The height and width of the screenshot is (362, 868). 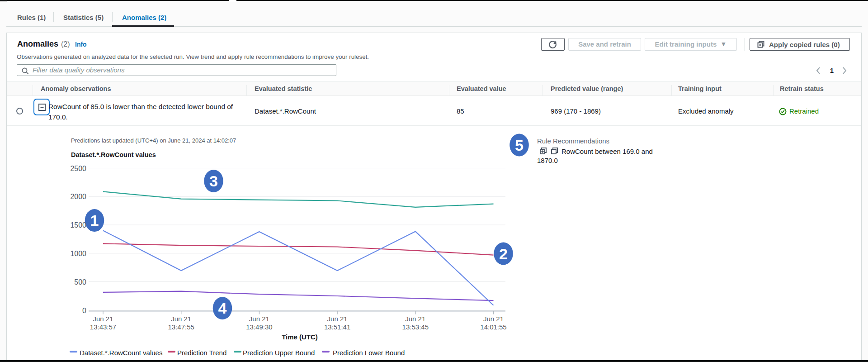 What do you see at coordinates (519, 145) in the screenshot?
I see `svg-text: 5` at bounding box center [519, 145].